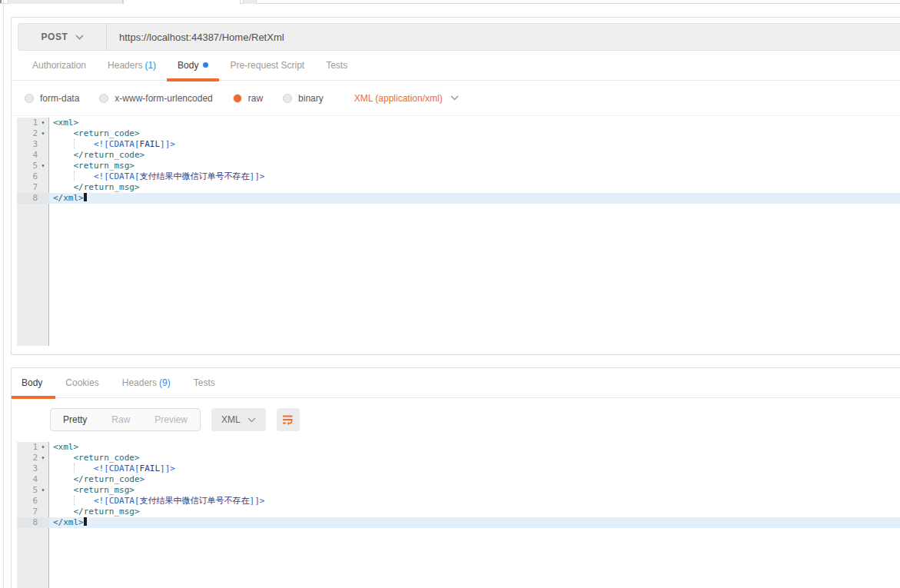  Describe the element at coordinates (238, 420) in the screenshot. I see `response-format-dropdown: XML` at that location.